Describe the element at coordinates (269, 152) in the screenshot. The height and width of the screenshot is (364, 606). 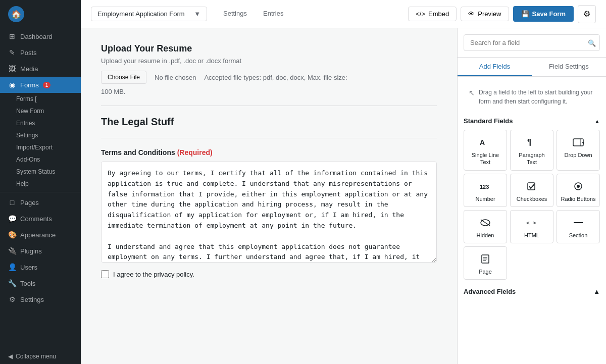
I see `terms-label: Terms and Conditions (Required)` at that location.